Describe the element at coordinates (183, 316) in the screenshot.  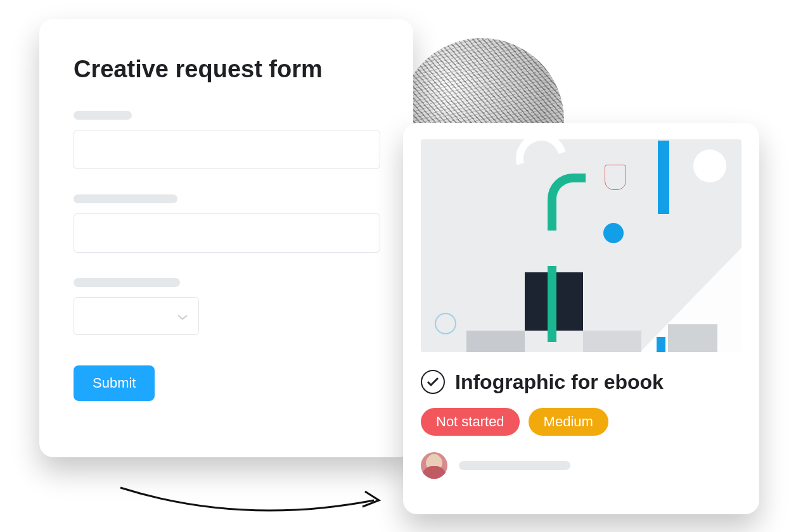
I see `chevron-down-icon` at that location.